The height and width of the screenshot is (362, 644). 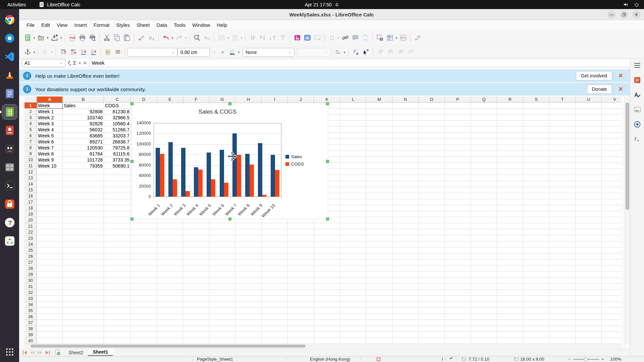 I want to click on functions-icon: f×, so click(x=637, y=139).